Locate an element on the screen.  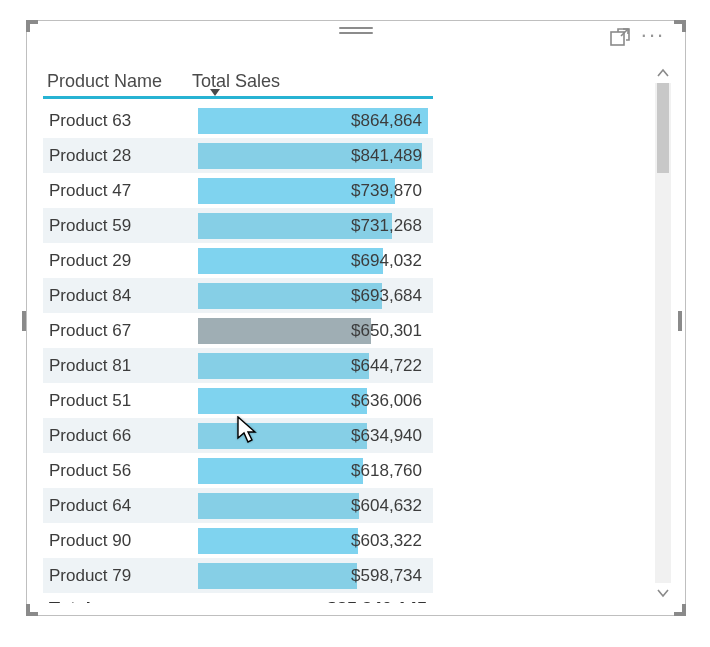
table-row: Product 81$644,722 is located at coordinates (238, 366).